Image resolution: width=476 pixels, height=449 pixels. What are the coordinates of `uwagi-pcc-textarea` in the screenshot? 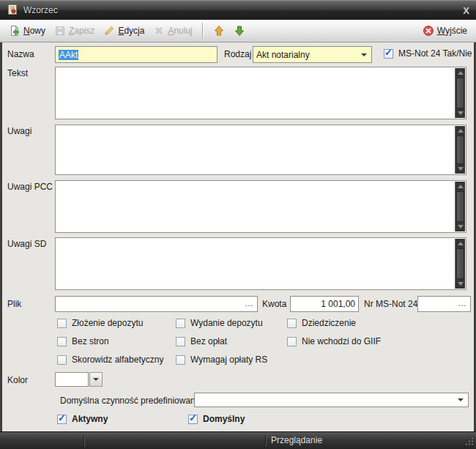 It's located at (261, 207).